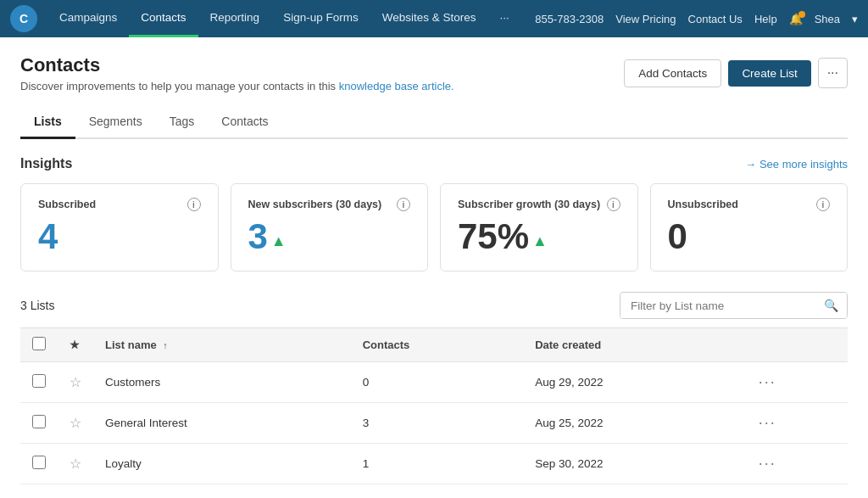 The height and width of the screenshot is (498, 868). Describe the element at coordinates (570, 19) in the screenshot. I see `nav-phone: 855-783-2308` at that location.